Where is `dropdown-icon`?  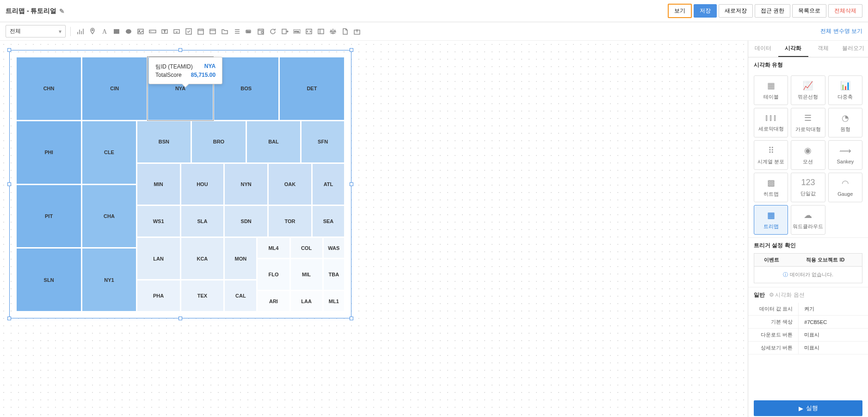
dropdown-icon is located at coordinates (177, 31).